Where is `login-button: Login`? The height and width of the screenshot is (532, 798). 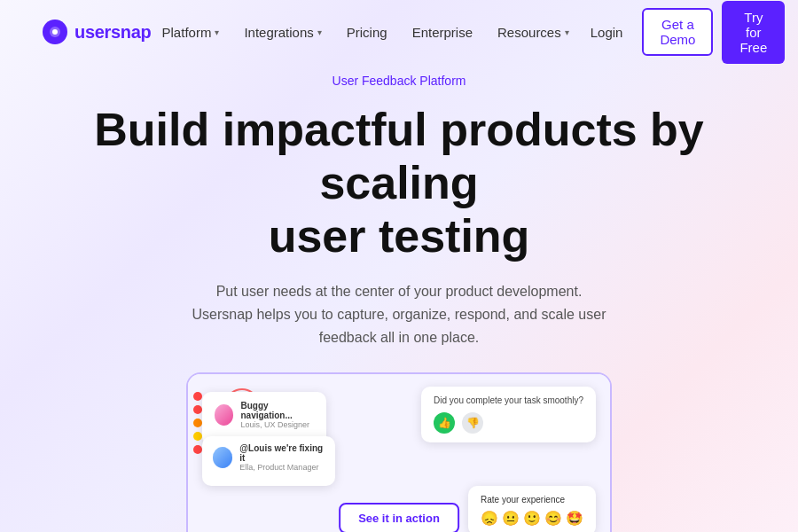 login-button: Login is located at coordinates (606, 32).